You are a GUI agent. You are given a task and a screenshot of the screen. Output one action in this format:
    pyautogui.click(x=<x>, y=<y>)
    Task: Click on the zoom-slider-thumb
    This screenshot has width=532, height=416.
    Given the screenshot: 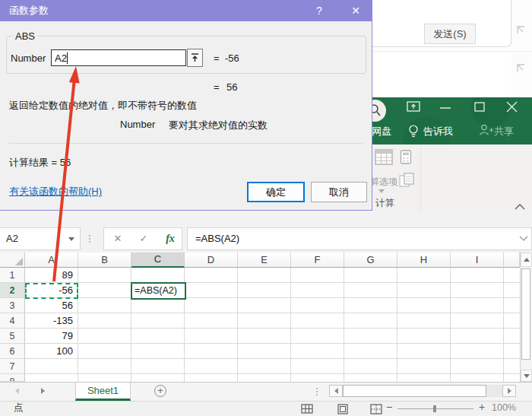 What is the action you would take?
    pyautogui.click(x=435, y=409)
    